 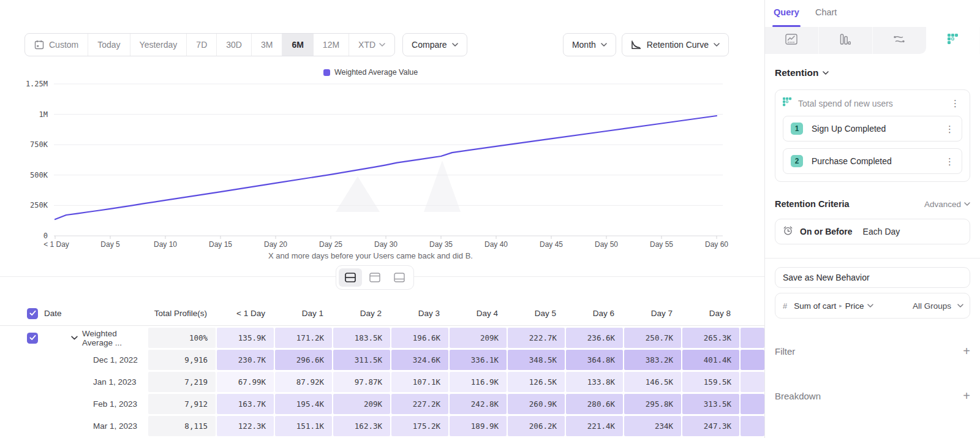 What do you see at coordinates (32, 338) in the screenshot?
I see `row-checkbox` at bounding box center [32, 338].